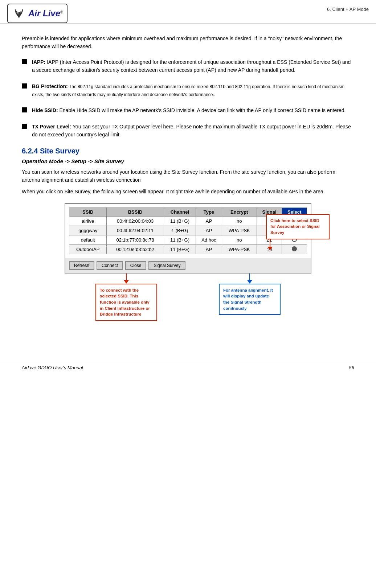 The image size is (376, 588). What do you see at coordinates (188, 110) in the screenshot?
I see `bullet-hide-ssid: Hide SSID: Enable Hide SSID will make th…` at bounding box center [188, 110].